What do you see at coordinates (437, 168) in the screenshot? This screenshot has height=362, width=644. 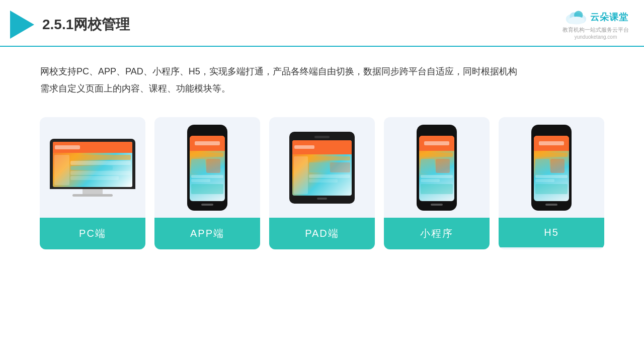 I see `miniprogram-phone-mockup` at bounding box center [437, 168].